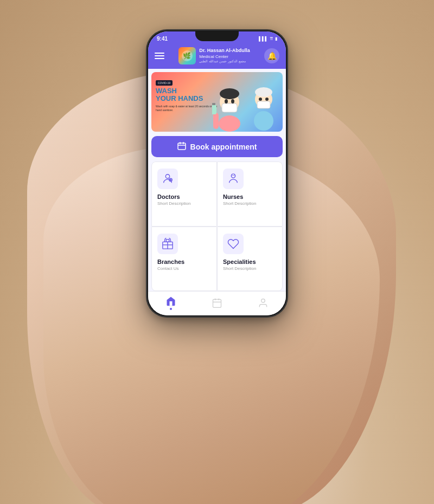 This screenshot has height=504, width=434. Describe the element at coordinates (217, 303) in the screenshot. I see `nav-calendar` at that location.